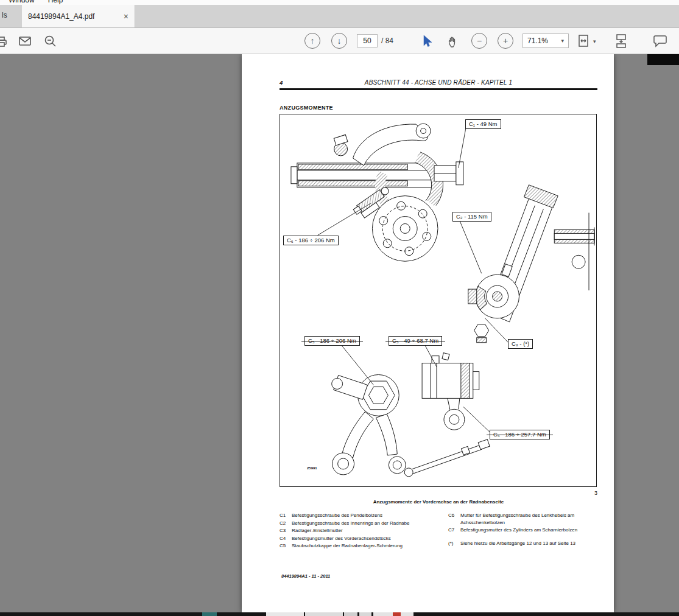 Image resolution: width=679 pixels, height=616 pixels. What do you see at coordinates (505, 41) in the screenshot?
I see `plus-icon: +` at bounding box center [505, 41].